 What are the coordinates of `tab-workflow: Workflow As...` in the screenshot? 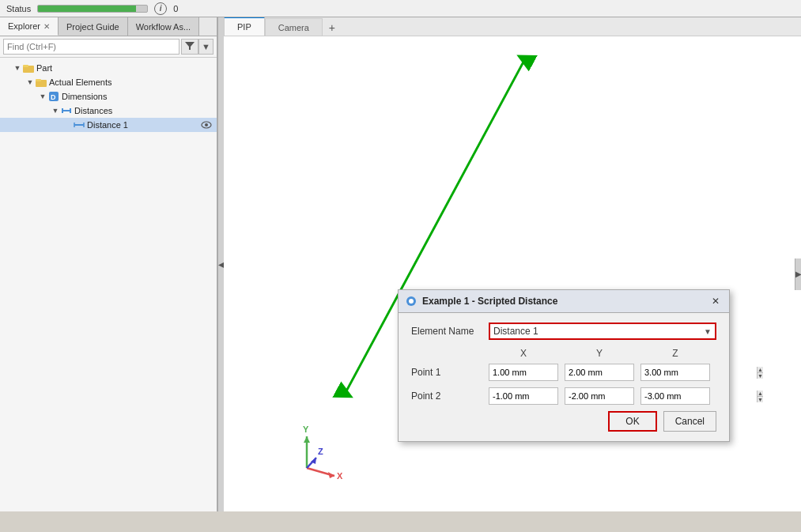 It's located at (164, 27).